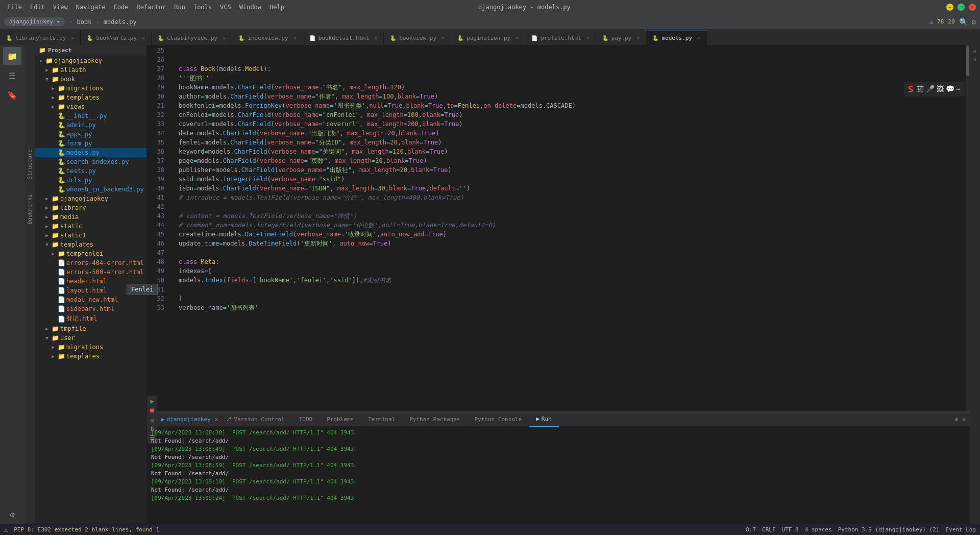 This screenshot has width=980, height=535. What do you see at coordinates (790, 530) in the screenshot?
I see `statusbar-charset: UTF-8` at bounding box center [790, 530].